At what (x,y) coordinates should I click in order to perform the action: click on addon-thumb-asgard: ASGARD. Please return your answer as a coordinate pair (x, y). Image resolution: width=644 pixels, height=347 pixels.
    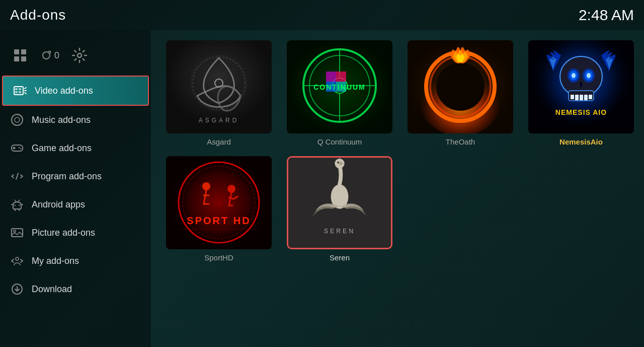
    Looking at the image, I should click on (219, 87).